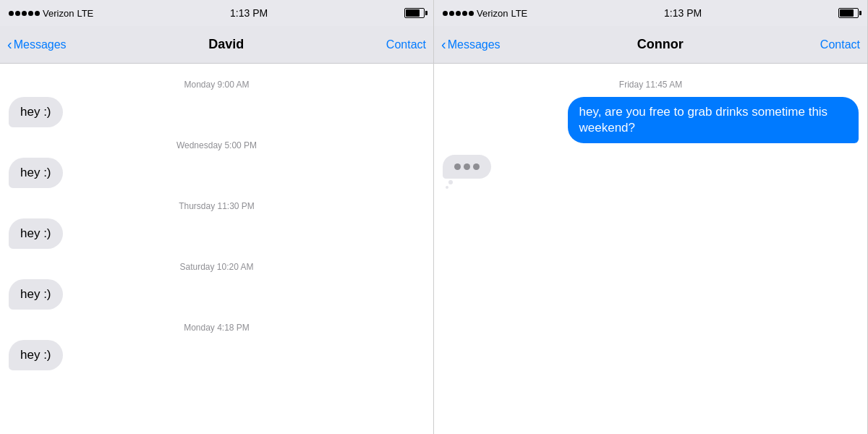 The image size is (868, 434). I want to click on typing-indicator, so click(467, 166).